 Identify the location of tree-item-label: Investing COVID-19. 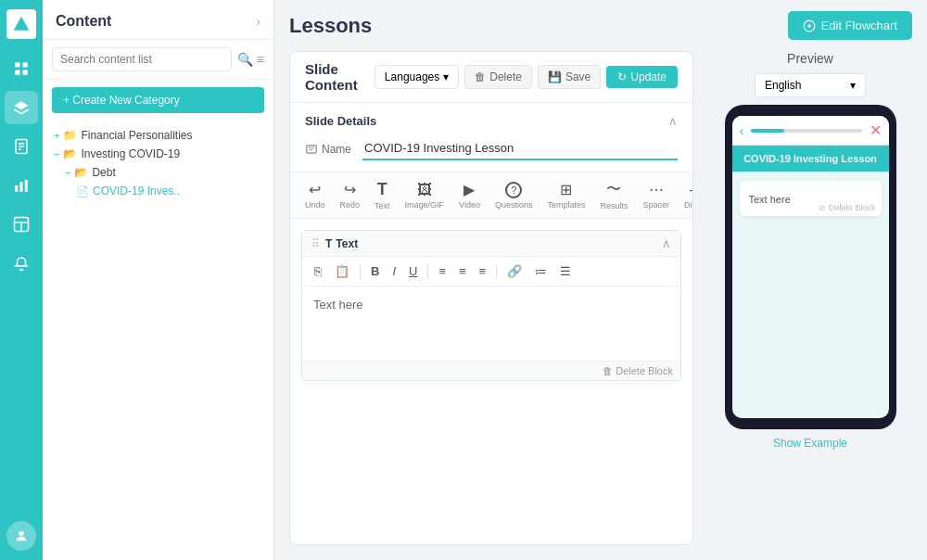
(130, 154).